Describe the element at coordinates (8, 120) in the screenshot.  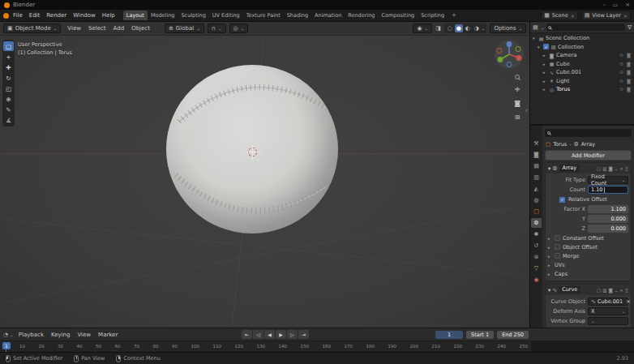
I see `tool-button: ∡` at that location.